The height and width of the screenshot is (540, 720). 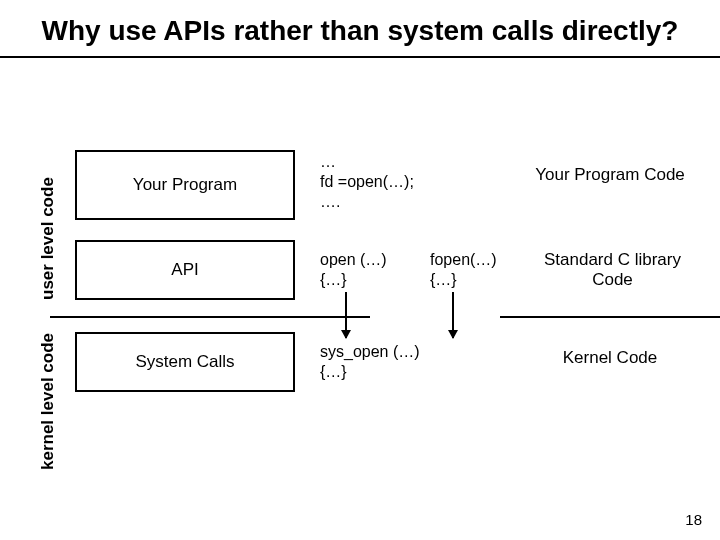 I want to click on slide-title: Why use APIs rather than system calls di…, so click(x=360, y=28).